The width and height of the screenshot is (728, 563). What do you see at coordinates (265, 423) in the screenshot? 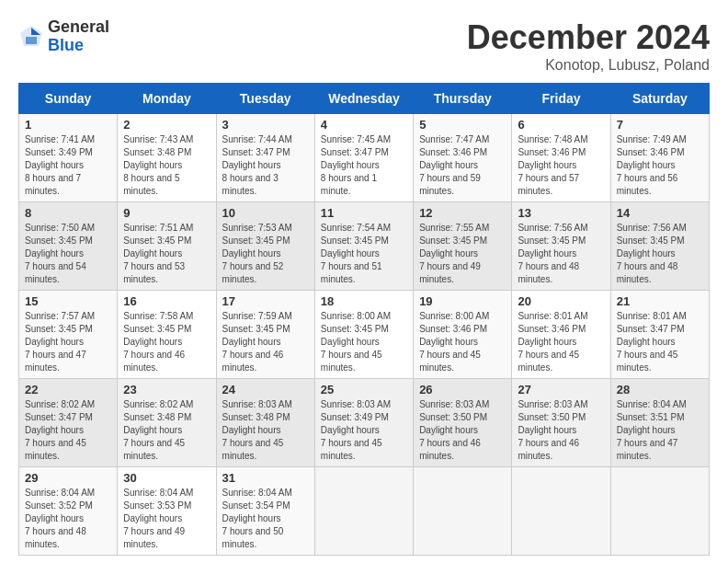
I see `calendar-cell: 24Sunrise: 8:03 AMSunset: 3:48 PMDayligh…` at bounding box center [265, 423].